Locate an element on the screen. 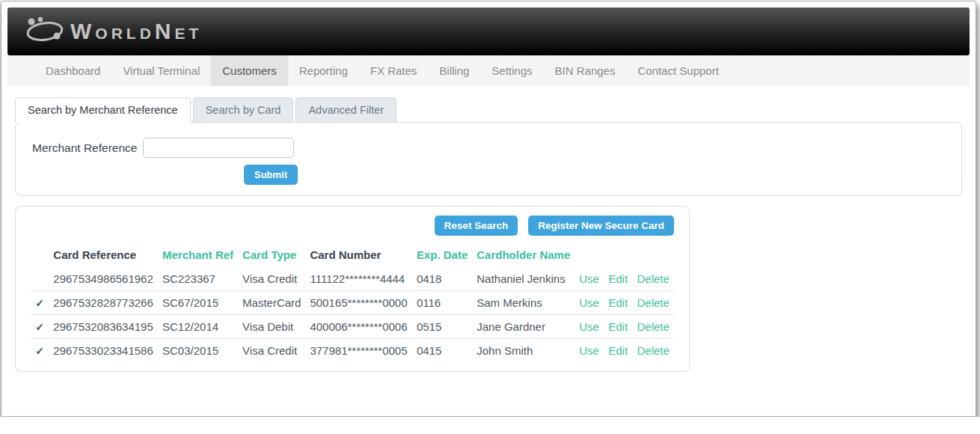  nav-item-dashboard: Dashboard is located at coordinates (73, 70).